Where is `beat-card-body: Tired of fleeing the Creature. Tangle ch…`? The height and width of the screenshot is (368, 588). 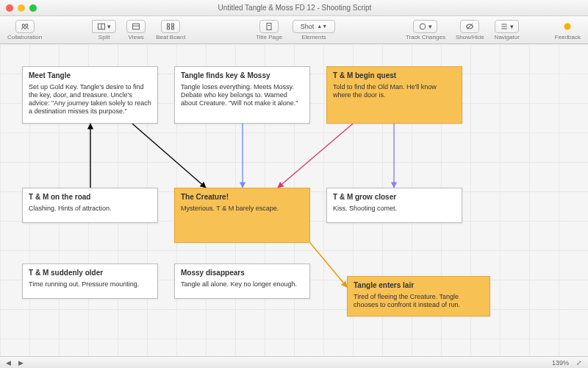
beat-card-body: Tired of fleeing the Creature. Tangle ch… is located at coordinates (419, 302).